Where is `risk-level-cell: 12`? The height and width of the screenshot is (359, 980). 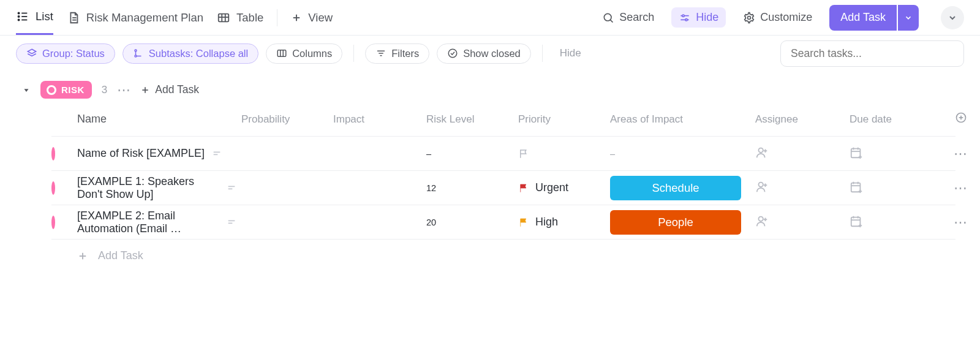
risk-level-cell: 12 is located at coordinates (472, 188).